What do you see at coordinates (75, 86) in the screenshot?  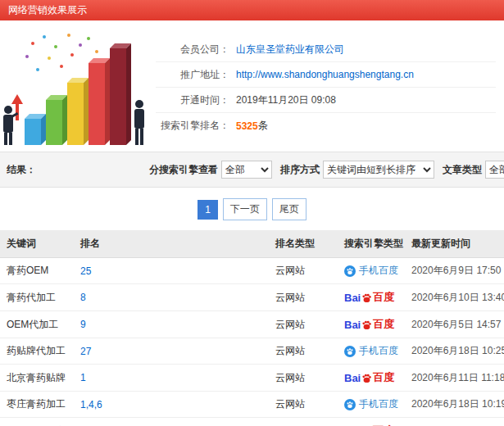 I see `bar-chart-illustration` at bounding box center [75, 86].